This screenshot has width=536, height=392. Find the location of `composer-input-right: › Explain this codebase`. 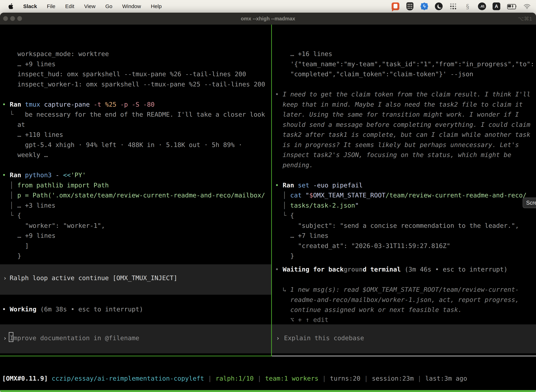

composer-input-right: › Explain this codebase is located at coordinates (404, 339).